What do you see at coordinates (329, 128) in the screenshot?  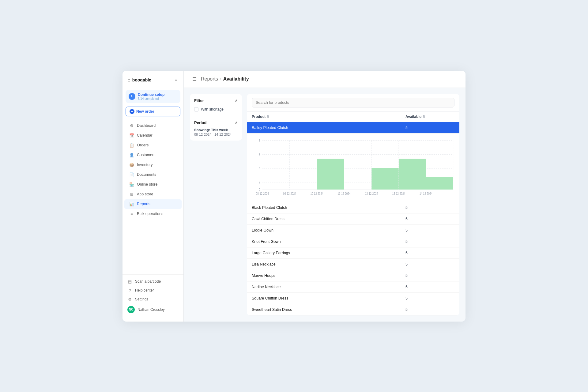 I see `selected-product-name: Bailey Pleated Clutch` at bounding box center [329, 128].